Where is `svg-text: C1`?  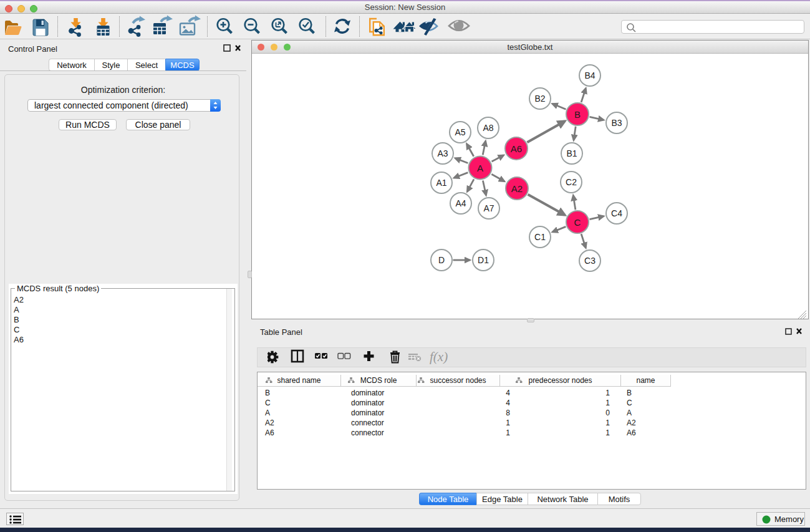
svg-text: C1 is located at coordinates (540, 237).